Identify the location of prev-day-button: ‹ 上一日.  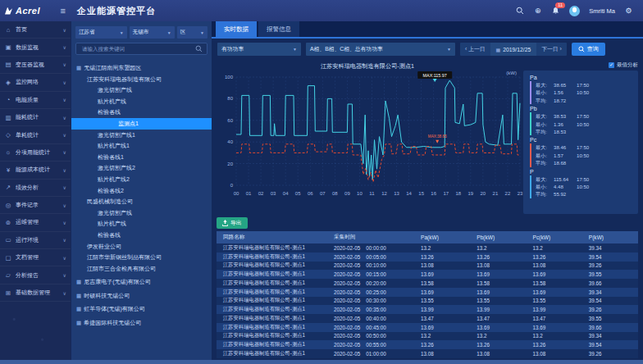
(476, 49).